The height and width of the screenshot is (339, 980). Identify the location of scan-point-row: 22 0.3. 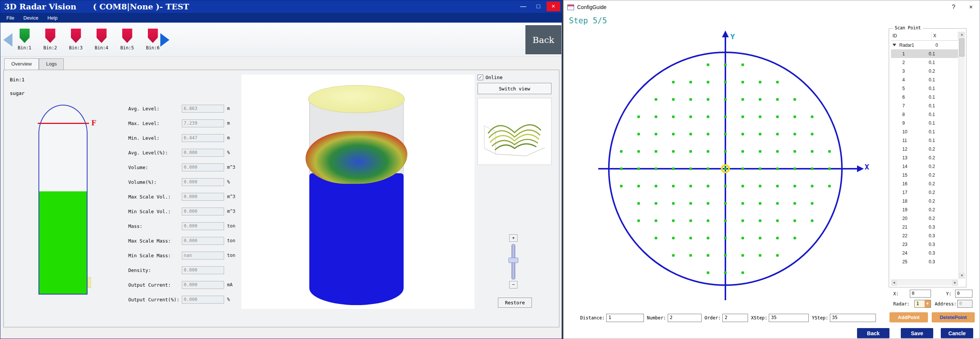
(924, 236).